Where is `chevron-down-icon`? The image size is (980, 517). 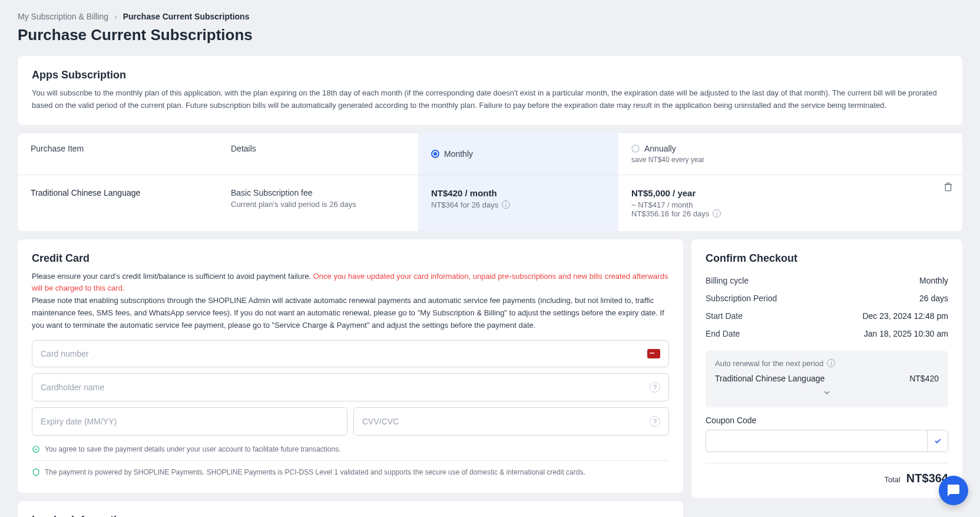
chevron-down-icon is located at coordinates (827, 394).